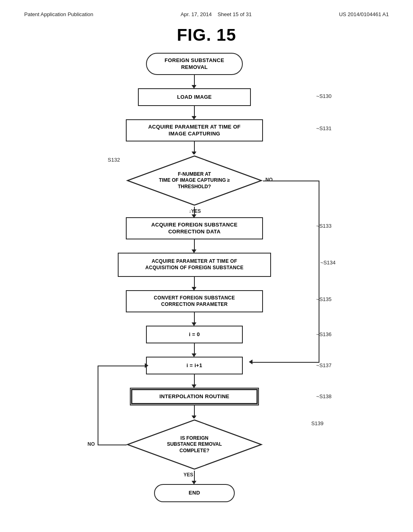  I want to click on s136-box: i = 0, so click(194, 335).